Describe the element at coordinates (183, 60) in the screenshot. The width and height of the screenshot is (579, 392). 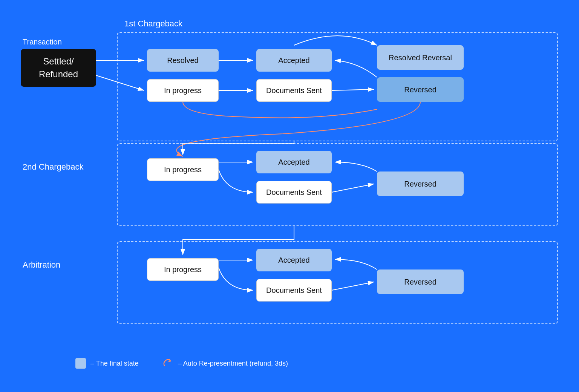
I see `resolved-state: Resolved` at that location.